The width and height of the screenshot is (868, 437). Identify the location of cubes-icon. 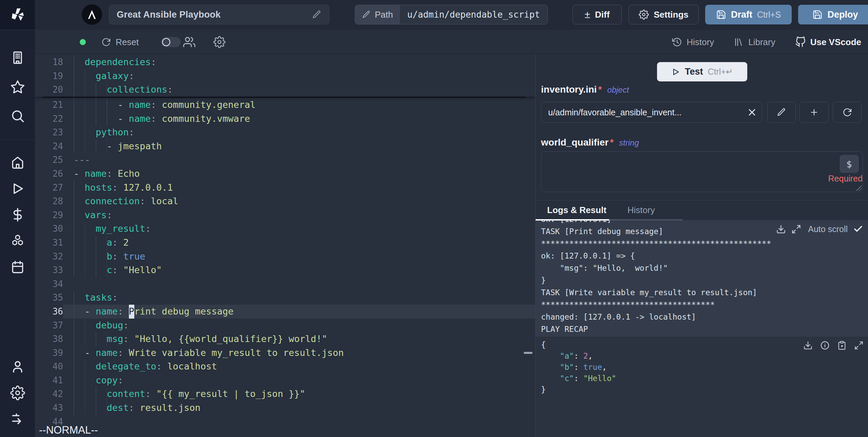
(18, 241).